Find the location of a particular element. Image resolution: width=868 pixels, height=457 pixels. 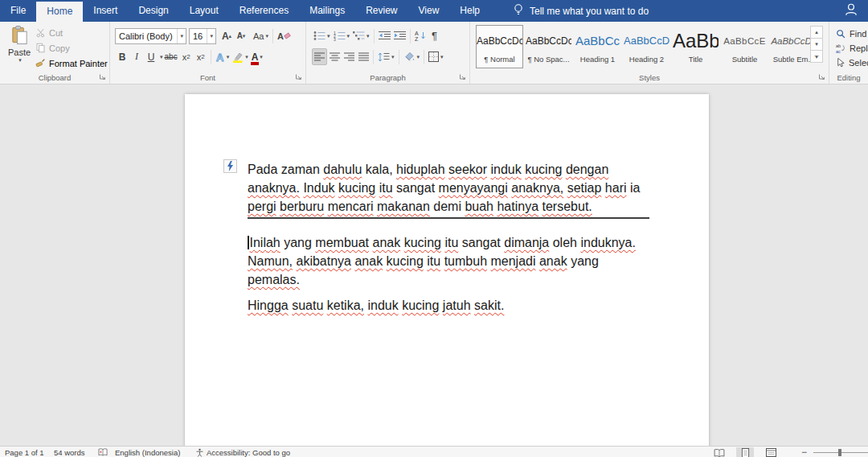

account-button is located at coordinates (856, 11).